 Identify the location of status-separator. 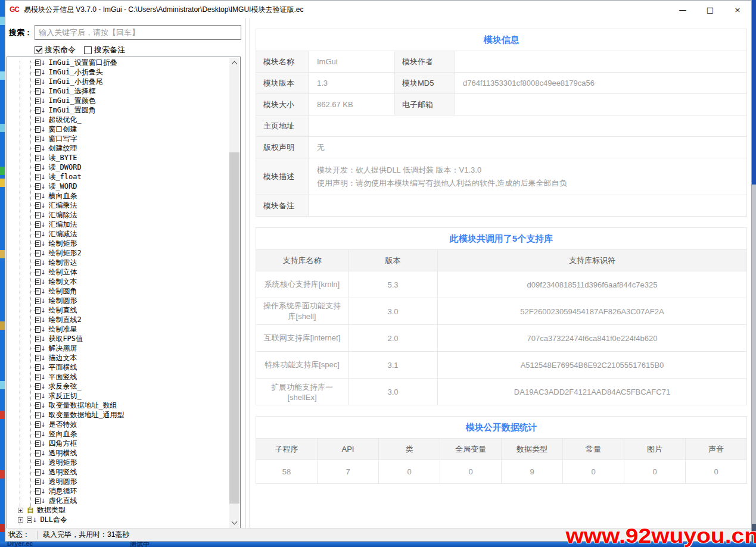
(37, 535).